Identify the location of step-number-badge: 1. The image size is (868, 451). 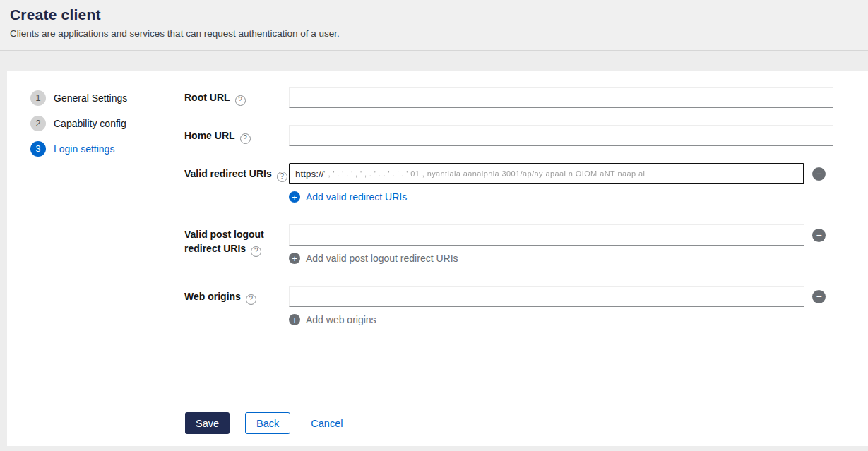
(38, 98).